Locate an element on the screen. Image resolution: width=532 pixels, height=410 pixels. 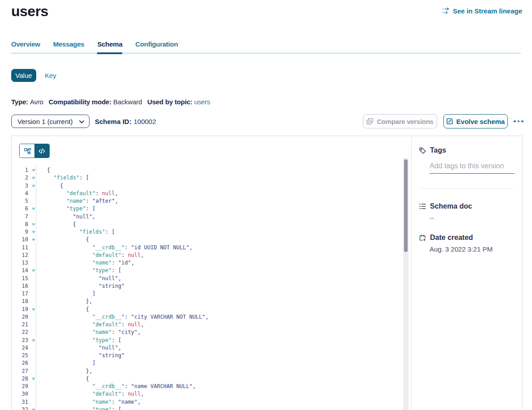
editor-scrollbar is located at coordinates (406, 284).